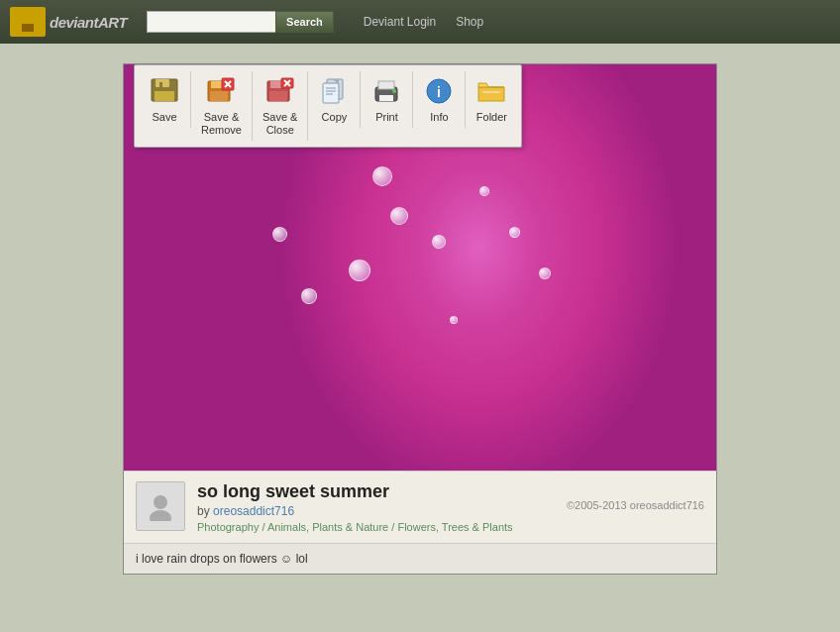 Image resolution: width=840 pixels, height=632 pixels. Describe the element at coordinates (88, 22) in the screenshot. I see `logo-text: deviantART` at that location.